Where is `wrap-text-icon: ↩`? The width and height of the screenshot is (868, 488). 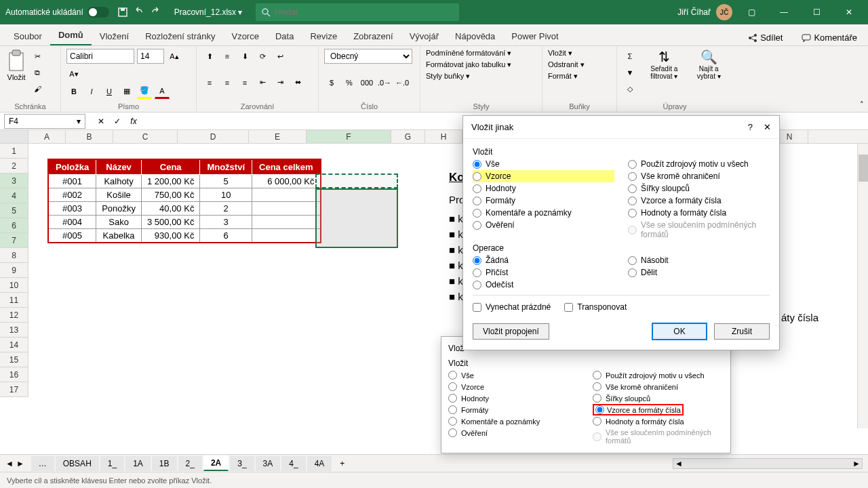 wrap-text-icon: ↩ is located at coordinates (280, 56).